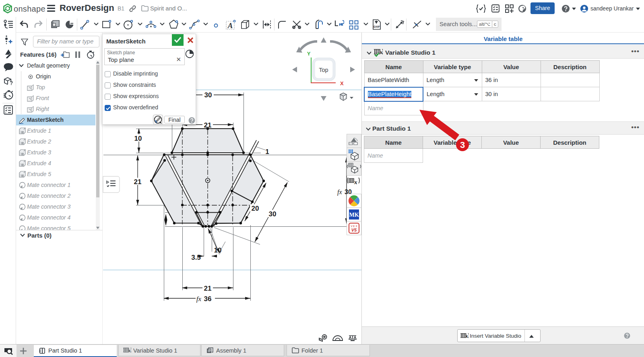 This screenshot has width=644, height=357. Describe the element at coordinates (462, 145) in the screenshot. I see `svg-text: 3` at that location.